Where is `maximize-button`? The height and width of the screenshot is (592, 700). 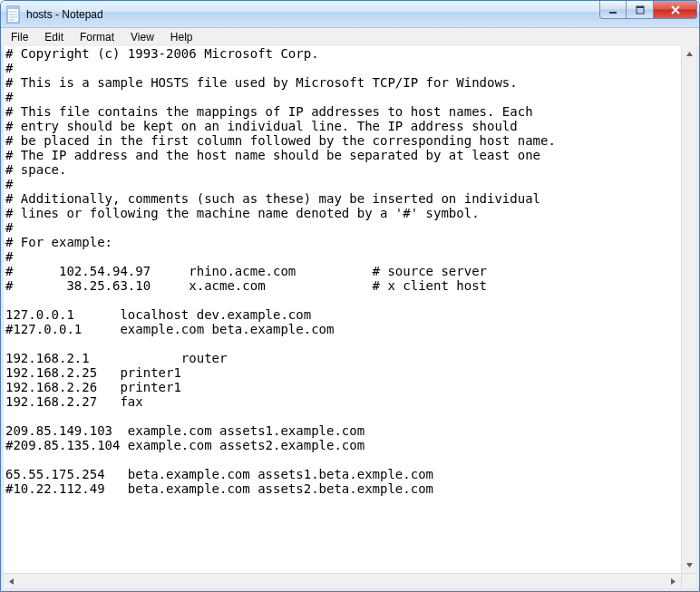 maximize-button is located at coordinates (640, 10).